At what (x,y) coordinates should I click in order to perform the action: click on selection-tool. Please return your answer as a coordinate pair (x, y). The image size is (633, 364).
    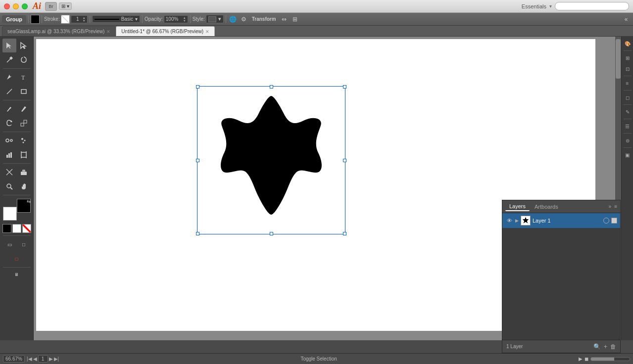
    Looking at the image, I should click on (9, 46).